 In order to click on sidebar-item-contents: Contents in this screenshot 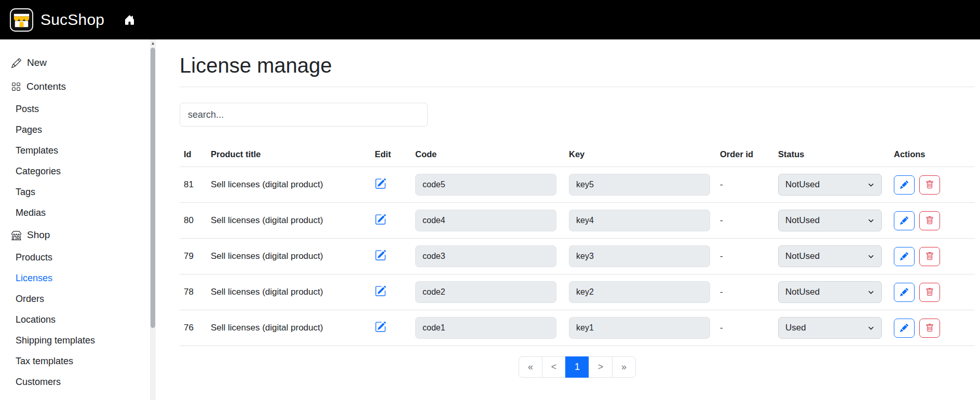, I will do `click(78, 87)`.